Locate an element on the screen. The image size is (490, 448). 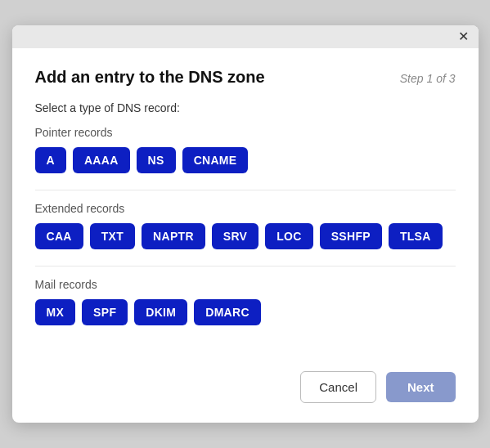
next-button: Next is located at coordinates (420, 388).